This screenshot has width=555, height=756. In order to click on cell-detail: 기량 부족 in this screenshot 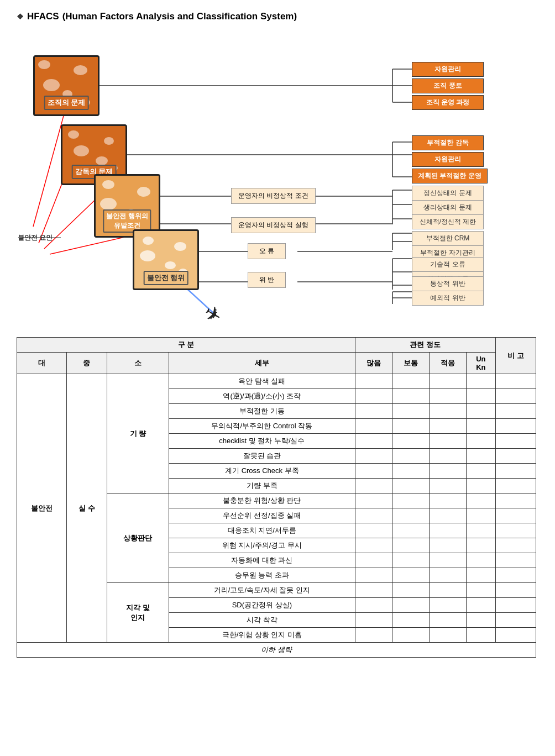, I will do `click(262, 486)`.